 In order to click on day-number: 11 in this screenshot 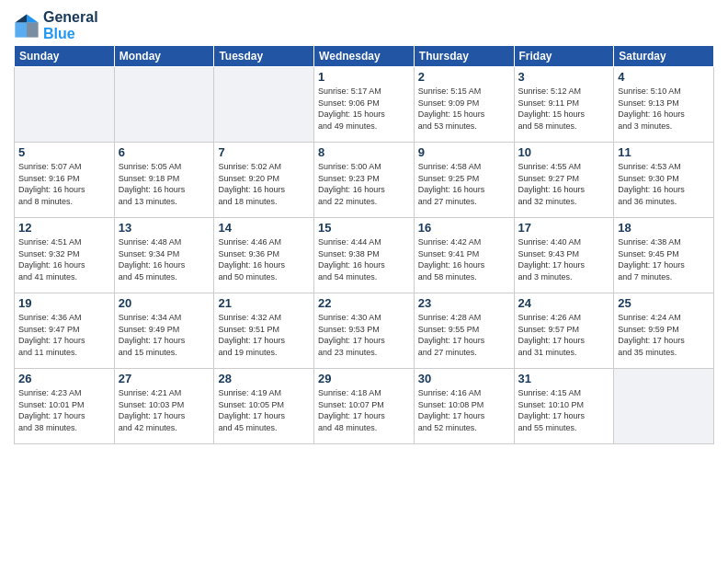, I will do `click(664, 153)`.